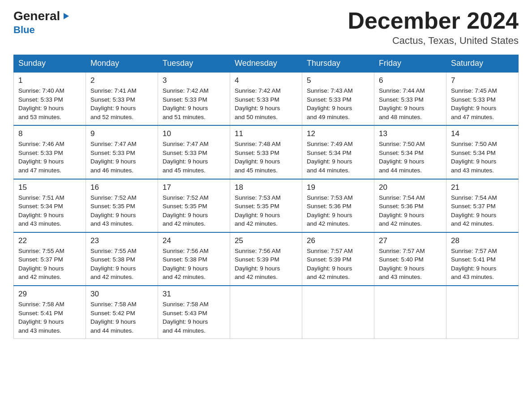 This screenshot has height=411, width=532. Describe the element at coordinates (50, 206) in the screenshot. I see `day-cell-15: 15Sunrise: 7:51 AMSunset: 5:34 PMDayligh…` at that location.